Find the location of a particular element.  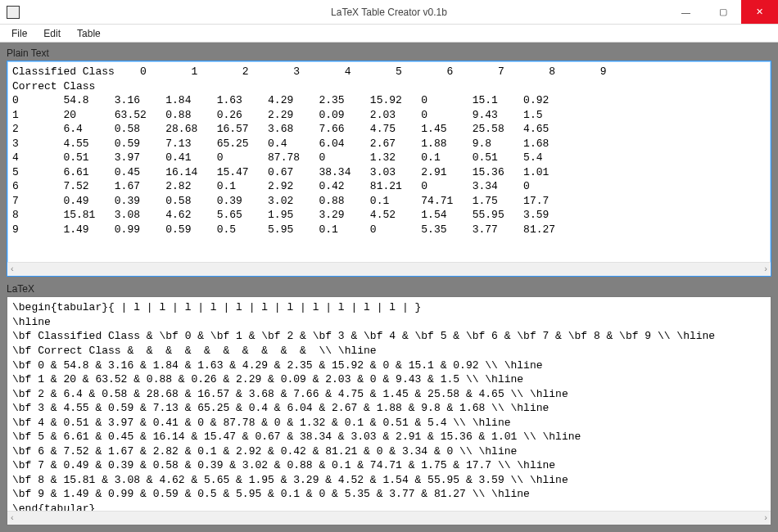

maximize-button: ▢ is located at coordinates (722, 11).